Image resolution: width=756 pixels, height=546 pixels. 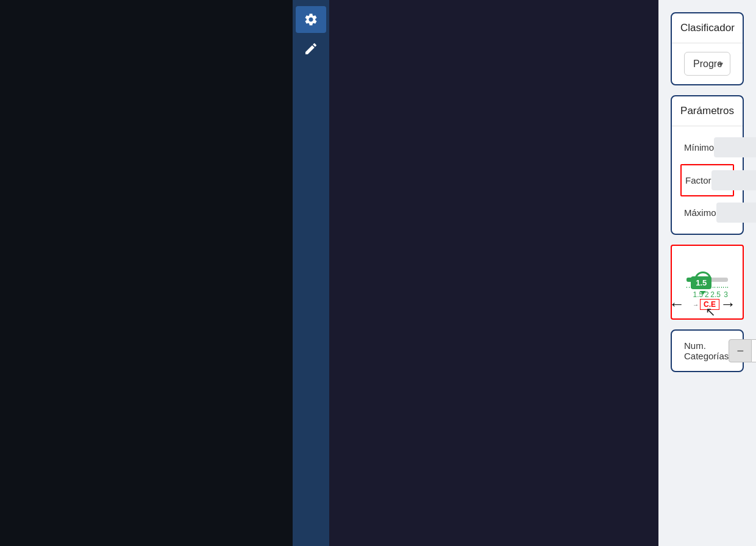 I want to click on label-2.5: 2.5, so click(x=716, y=295).